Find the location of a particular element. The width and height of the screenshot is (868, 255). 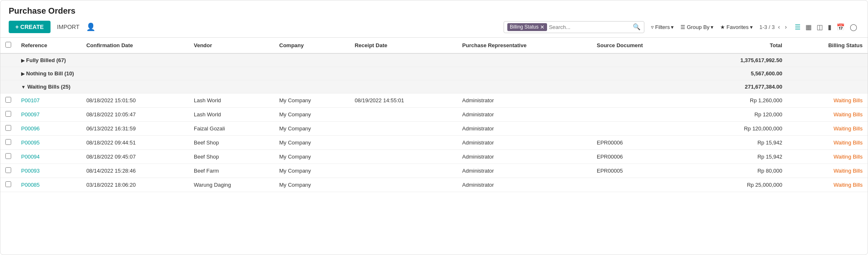

select-all-header is located at coordinates (8, 46).